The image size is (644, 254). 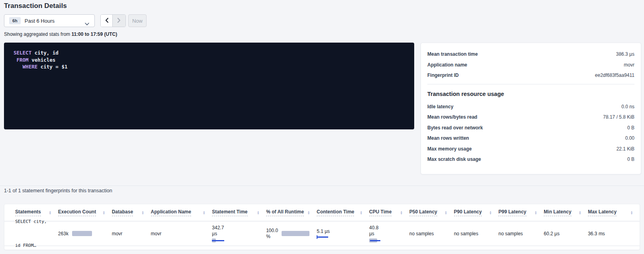 What do you see at coordinates (343, 213) in the screenshot?
I see `column-header-contention-time: Contention Time ▴▾` at bounding box center [343, 213].